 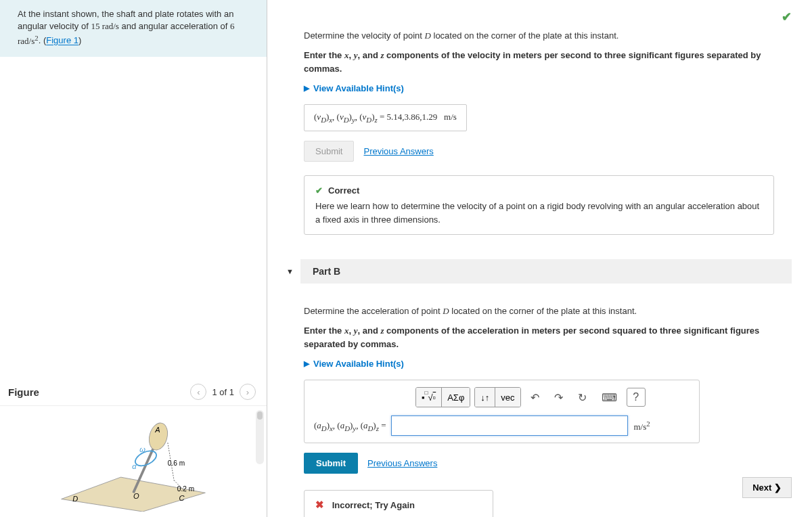 I want to click on help-icon: ?, so click(x=636, y=397).